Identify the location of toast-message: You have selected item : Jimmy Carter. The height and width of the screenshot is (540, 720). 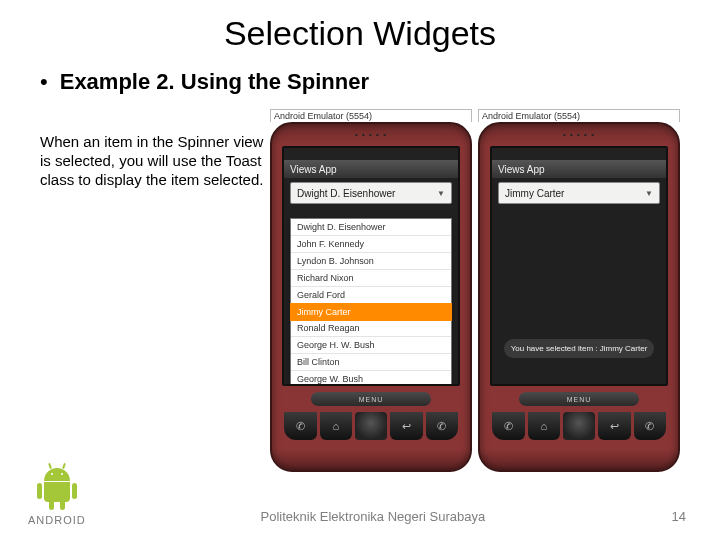
(579, 348).